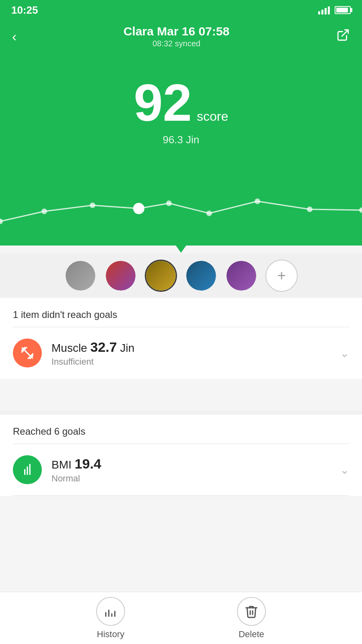  I want to click on delete-button: Delete, so click(251, 618).